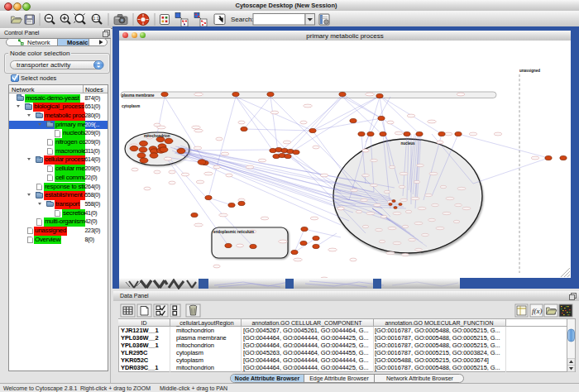 This screenshot has width=579, height=392. What do you see at coordinates (157, 136) in the screenshot?
I see `svg-text: mitochondrion` at bounding box center [157, 136].